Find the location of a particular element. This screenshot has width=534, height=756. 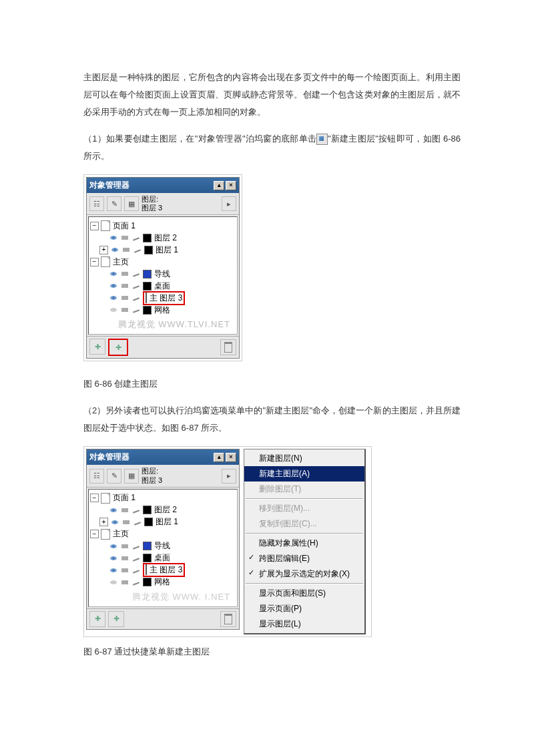

watermark: 腾龙视觉 WWW. I.NET is located at coordinates (163, 596).